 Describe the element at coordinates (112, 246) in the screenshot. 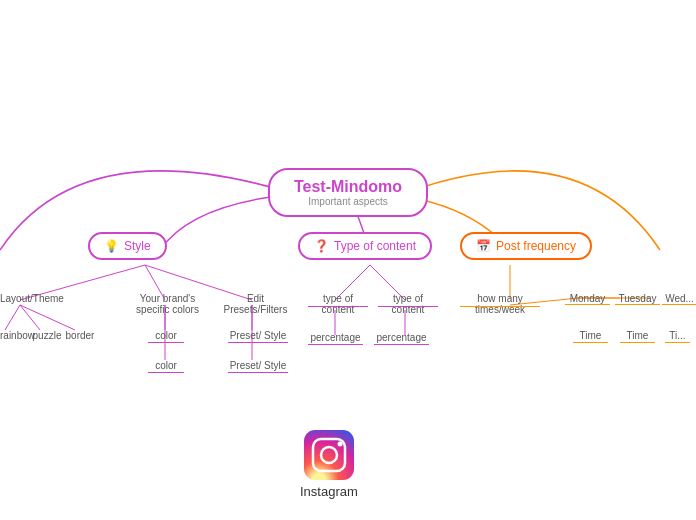

I see `style-icon: 💡` at that location.